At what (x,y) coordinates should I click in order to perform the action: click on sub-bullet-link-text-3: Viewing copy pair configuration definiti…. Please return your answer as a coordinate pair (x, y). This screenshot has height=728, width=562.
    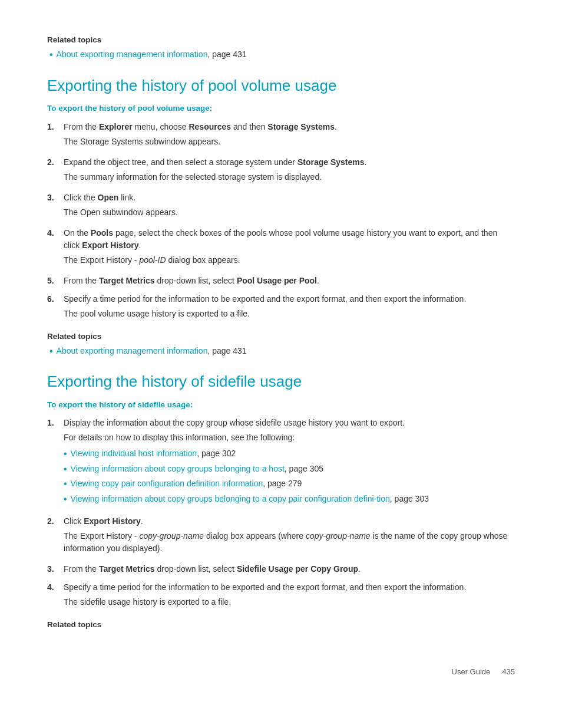
    Looking at the image, I should click on (167, 483).